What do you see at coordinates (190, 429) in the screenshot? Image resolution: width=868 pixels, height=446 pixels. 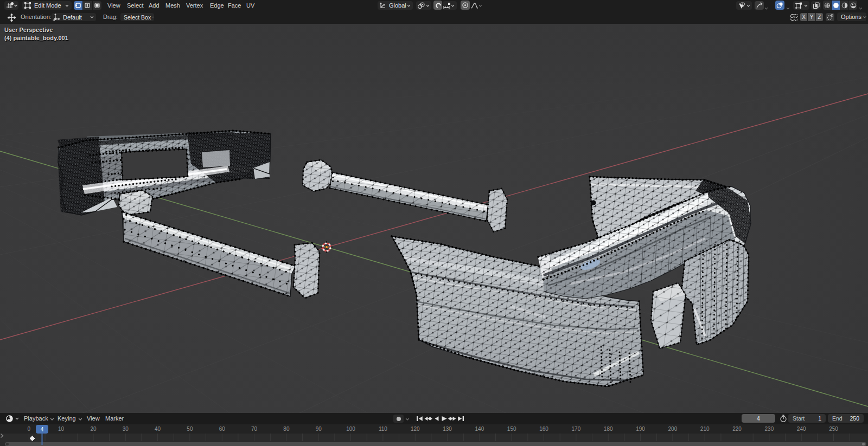 I see `svg-text: 50` at bounding box center [190, 429].